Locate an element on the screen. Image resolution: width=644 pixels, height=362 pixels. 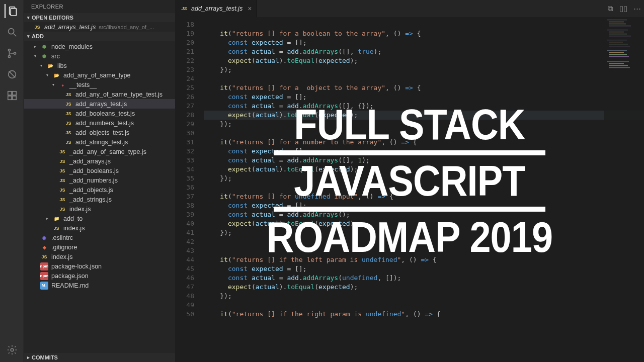
tree-item--add-any-of-same-type-js: JS_add_any_of_same_type.js is located at coordinates (100, 152).